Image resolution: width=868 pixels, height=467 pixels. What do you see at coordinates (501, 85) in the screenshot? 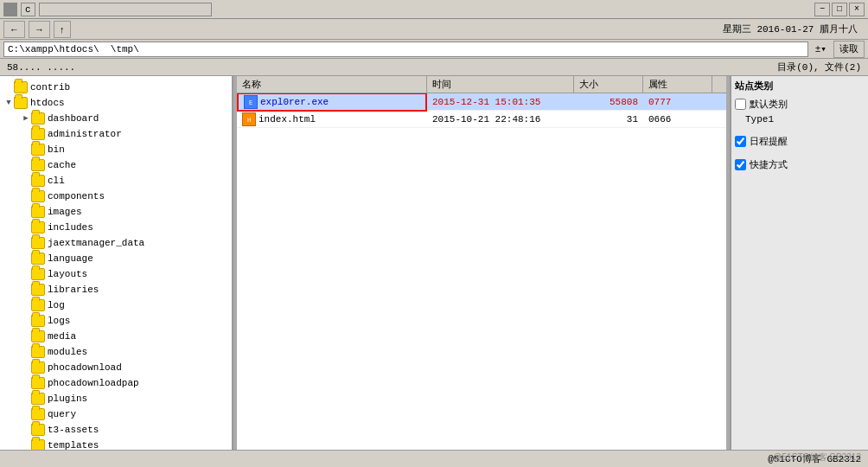
I see `col-header-time: 时间` at bounding box center [501, 85].